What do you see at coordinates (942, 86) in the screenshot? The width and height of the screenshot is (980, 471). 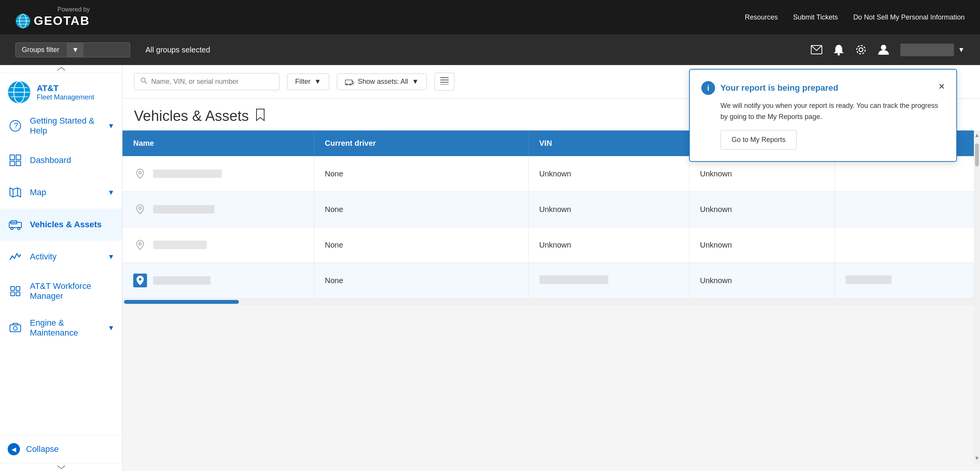 I see `notif-close-button: ×` at bounding box center [942, 86].